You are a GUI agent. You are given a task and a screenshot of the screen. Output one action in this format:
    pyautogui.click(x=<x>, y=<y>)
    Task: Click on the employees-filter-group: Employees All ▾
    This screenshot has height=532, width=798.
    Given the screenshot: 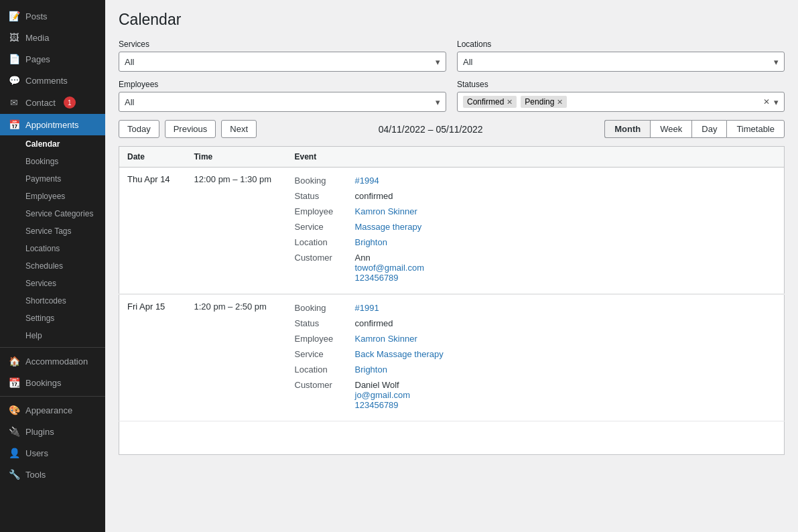 What is the action you would take?
    pyautogui.click(x=283, y=96)
    